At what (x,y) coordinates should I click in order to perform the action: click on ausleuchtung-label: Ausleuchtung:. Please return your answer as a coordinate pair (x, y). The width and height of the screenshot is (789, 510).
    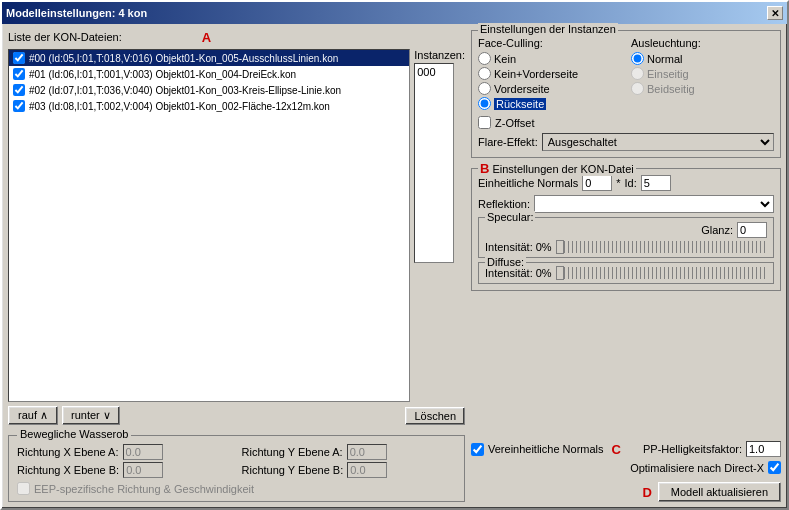
    Looking at the image, I should click on (702, 43).